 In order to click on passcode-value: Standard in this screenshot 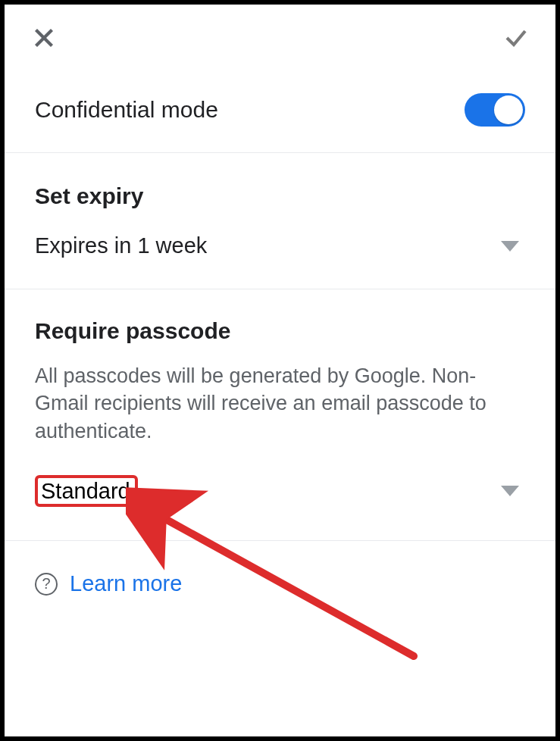, I will do `click(86, 491)`.